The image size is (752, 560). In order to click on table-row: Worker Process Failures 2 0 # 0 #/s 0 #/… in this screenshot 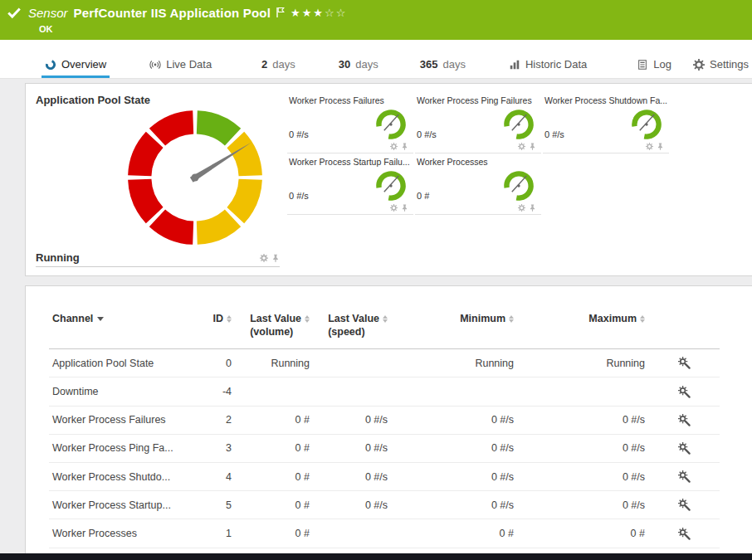, I will do `click(384, 420)`.